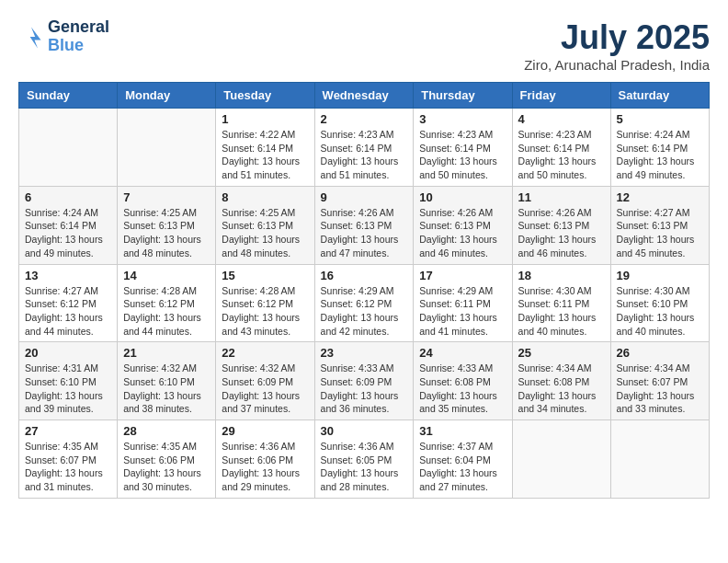 This screenshot has height=563, width=728. Describe the element at coordinates (463, 304) in the screenshot. I see `calendar-cell: 17 Sunrise: 4:29 AM Sunset: 6:11 PM Dayl…` at that location.